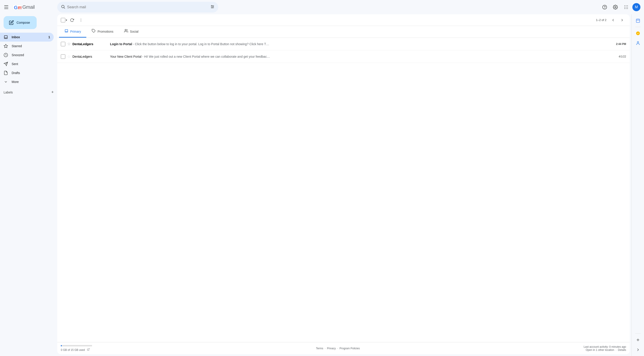 This screenshot has height=356, width=644. Describe the element at coordinates (72, 32) in the screenshot. I see `tab-primary: Primary` at that location.